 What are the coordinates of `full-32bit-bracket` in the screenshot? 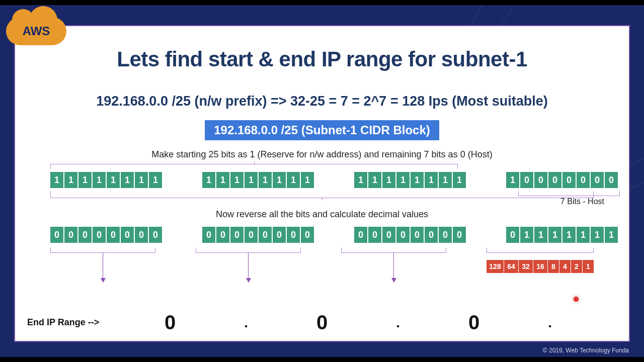 It's located at (322, 195).